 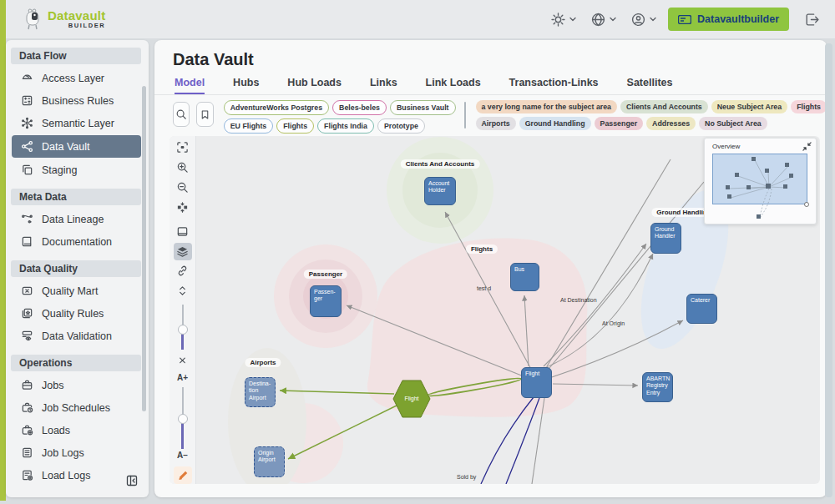 What do you see at coordinates (536, 382) in the screenshot?
I see `hub-node-flight: Flight` at bounding box center [536, 382].